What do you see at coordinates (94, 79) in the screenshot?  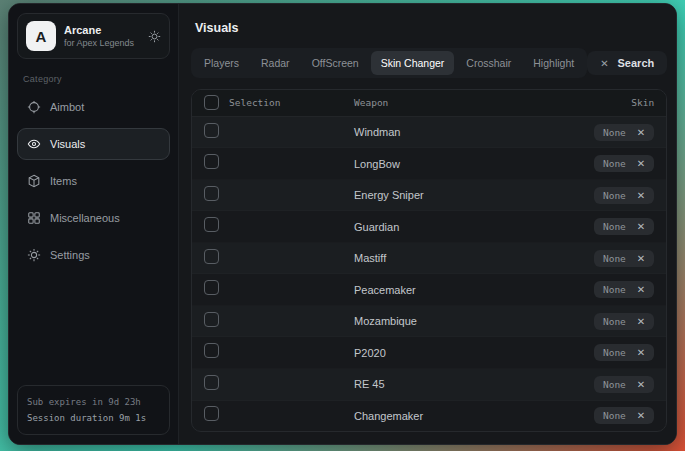 I see `category-label: Category` at bounding box center [94, 79].